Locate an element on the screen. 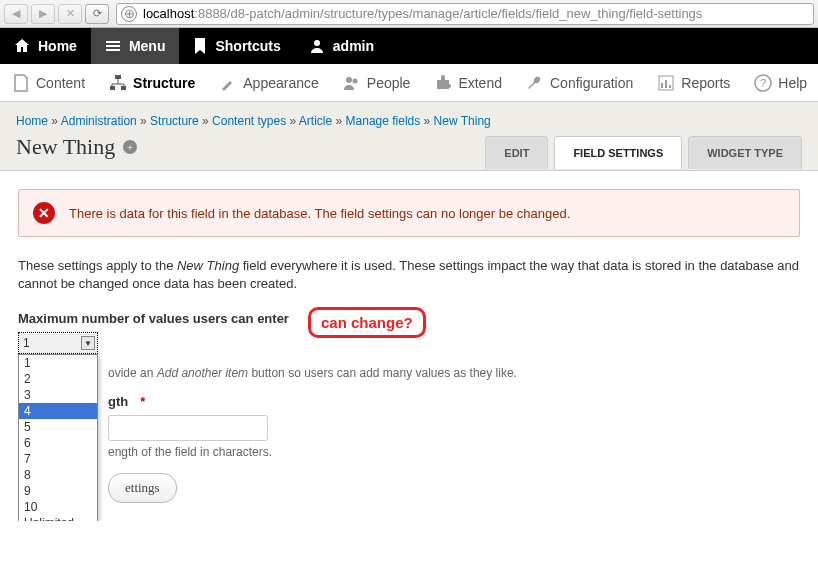 The width and height of the screenshot is (818, 587). nav-reload-button: ⟳ is located at coordinates (97, 14).